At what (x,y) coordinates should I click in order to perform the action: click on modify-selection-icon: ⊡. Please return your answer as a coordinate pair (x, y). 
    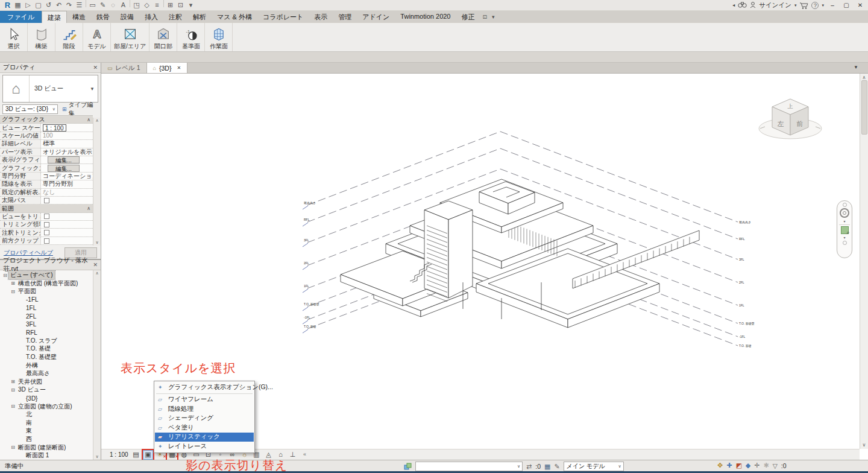
    Looking at the image, I should click on (485, 17).